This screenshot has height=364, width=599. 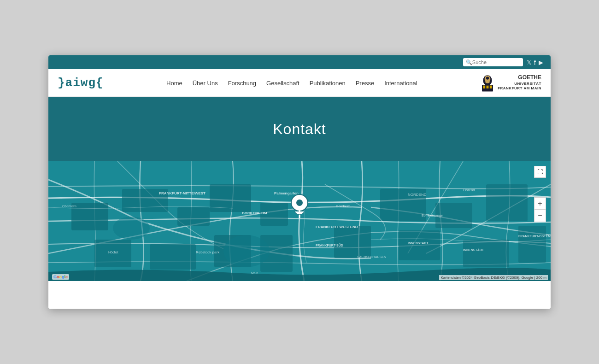 I want to click on map-zoom-control: + −, so click(x=540, y=210).